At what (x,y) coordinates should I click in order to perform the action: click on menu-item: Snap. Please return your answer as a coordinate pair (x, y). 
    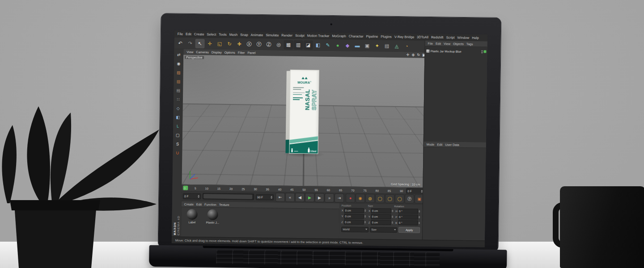
    Looking at the image, I should click on (244, 35).